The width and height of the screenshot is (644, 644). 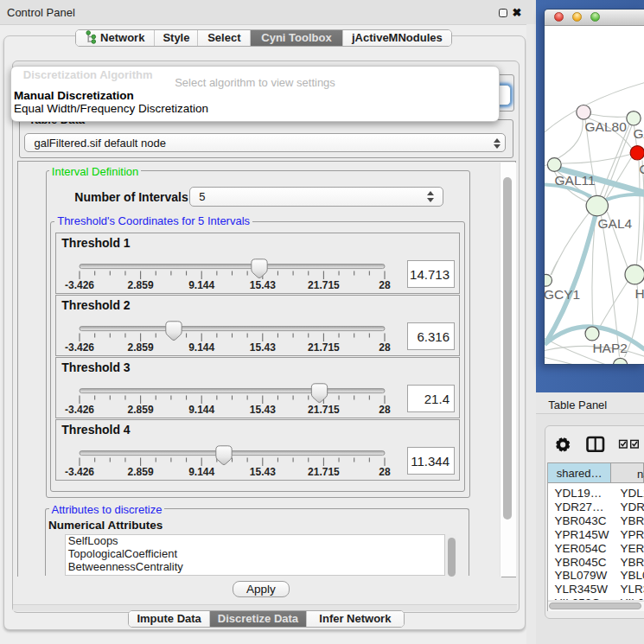 What do you see at coordinates (641, 168) in the screenshot?
I see `svg-text: CD` at bounding box center [641, 168].